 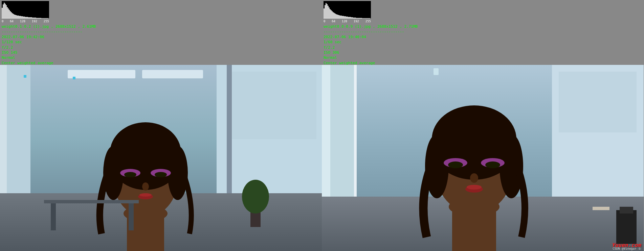 What do you see at coordinates (368, 21) in the screenshot?
I see `right-axis-label-255: 255` at bounding box center [368, 21].